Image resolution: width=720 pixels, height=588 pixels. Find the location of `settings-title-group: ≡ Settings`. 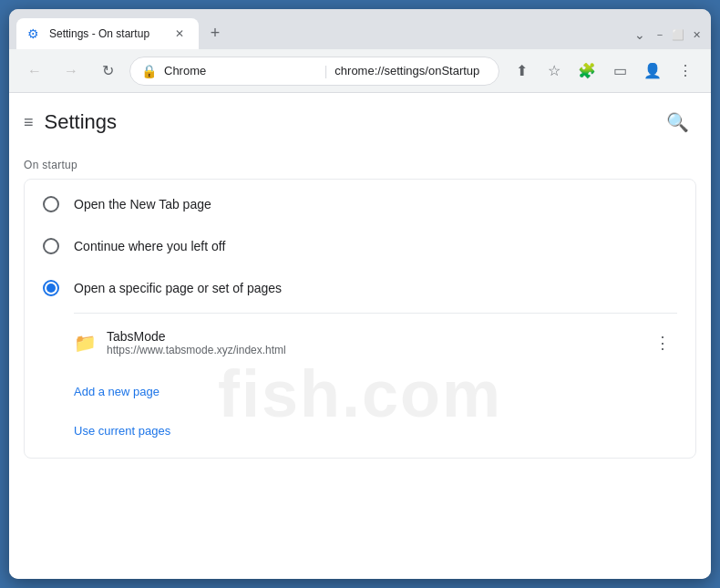

settings-title-group: ≡ Settings is located at coordinates (70, 122).